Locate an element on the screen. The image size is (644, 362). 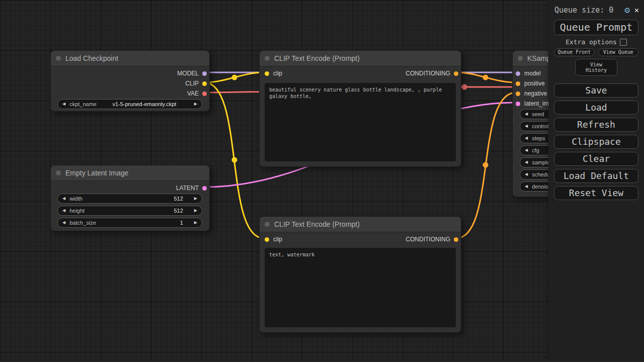
output-slot-vae: VAE is located at coordinates (130, 94).